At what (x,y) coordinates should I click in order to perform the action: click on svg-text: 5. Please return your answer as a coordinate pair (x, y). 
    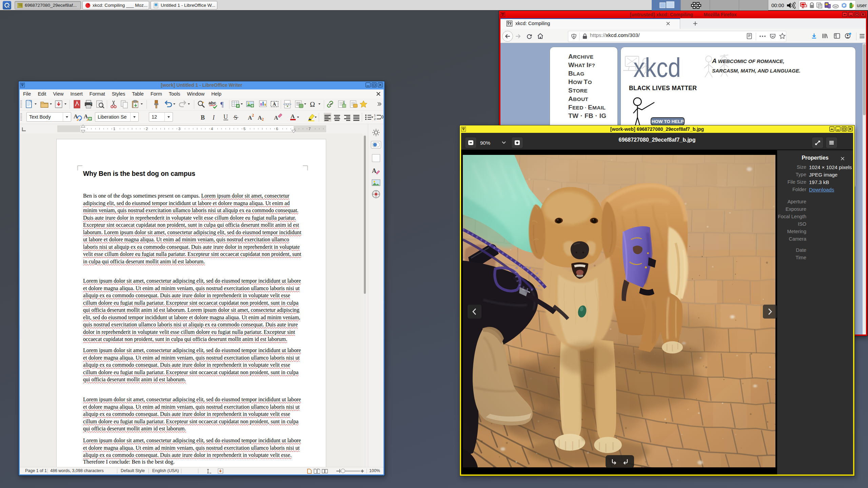
    Looking at the image, I should click on (244, 129).